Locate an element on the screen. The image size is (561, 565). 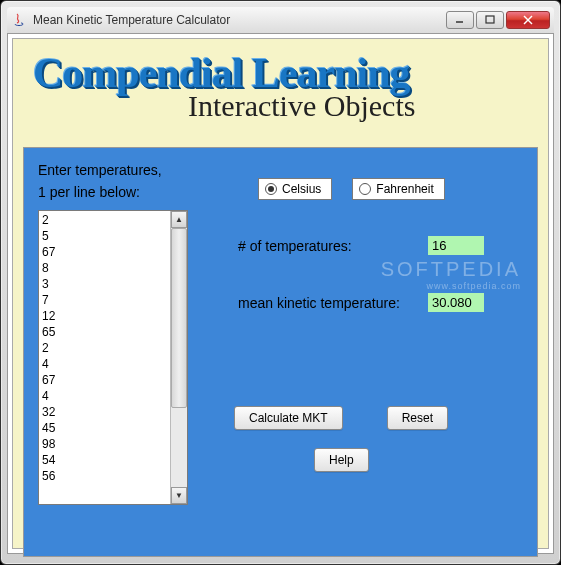
scroll-up-button: ▲ is located at coordinates (179, 220).